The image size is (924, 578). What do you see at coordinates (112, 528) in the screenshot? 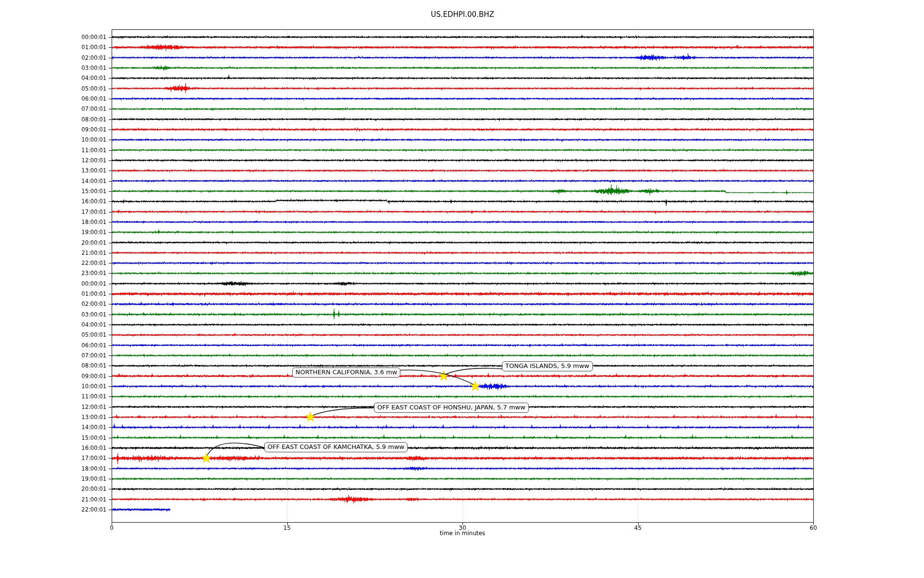
I see `x-axis-tick-label: 0` at bounding box center [112, 528].